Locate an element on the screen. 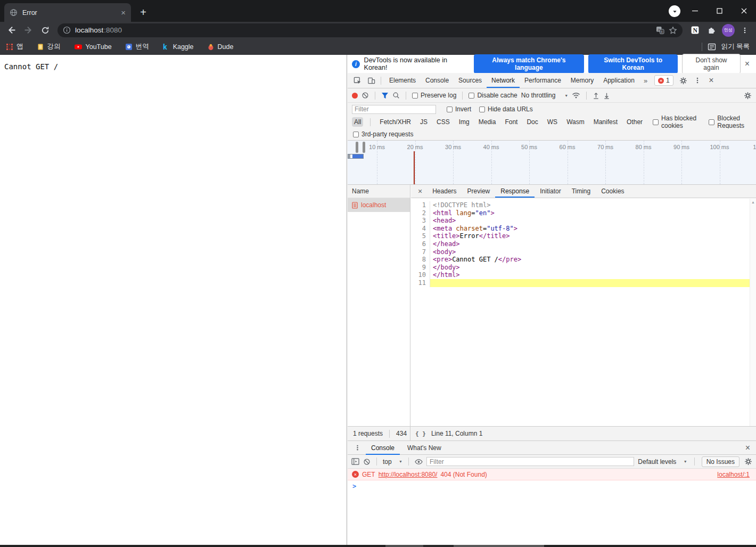  bookmark-3: YouTube is located at coordinates (93, 47).